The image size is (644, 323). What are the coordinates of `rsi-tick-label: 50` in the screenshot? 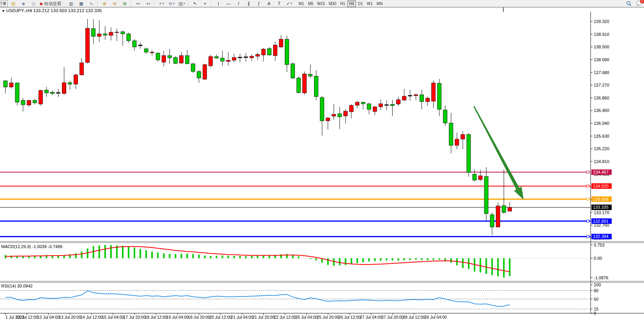 It's located at (596, 299).